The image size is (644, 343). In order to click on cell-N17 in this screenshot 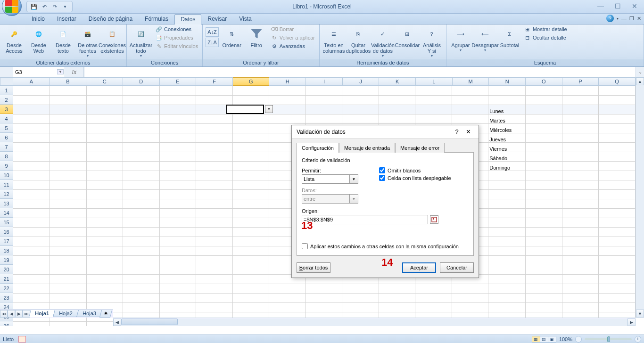, I will do `click(507, 241)`.